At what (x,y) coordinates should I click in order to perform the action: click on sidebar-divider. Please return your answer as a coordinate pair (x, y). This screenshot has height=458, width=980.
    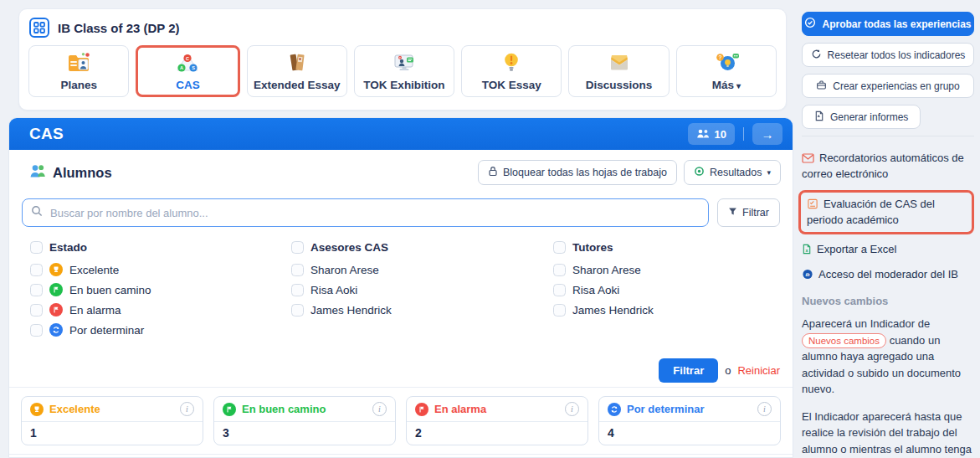
    Looking at the image, I should click on (888, 136).